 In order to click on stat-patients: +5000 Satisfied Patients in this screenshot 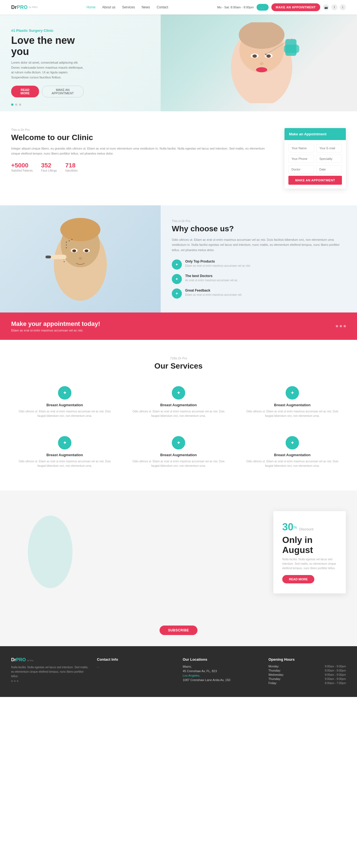, I will do `click(22, 167)`.